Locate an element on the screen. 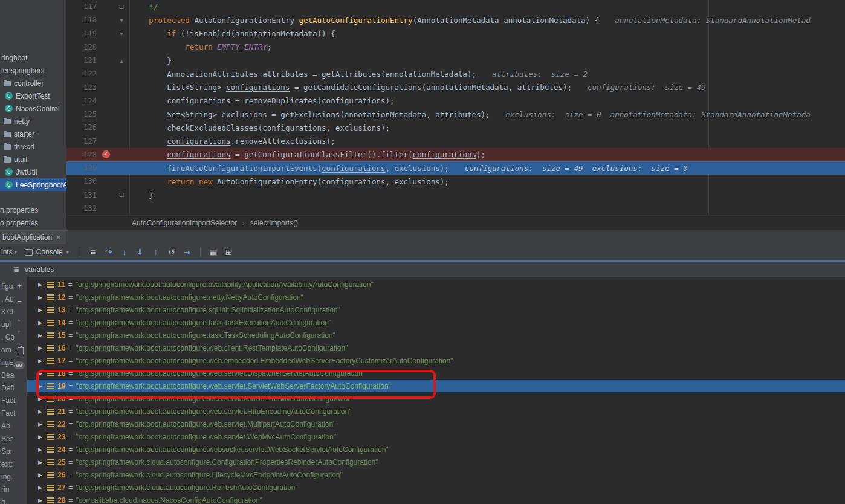 The width and height of the screenshot is (845, 504). code-text: checkExcludedClasses(configurations, exc… is located at coordinates (259, 128).